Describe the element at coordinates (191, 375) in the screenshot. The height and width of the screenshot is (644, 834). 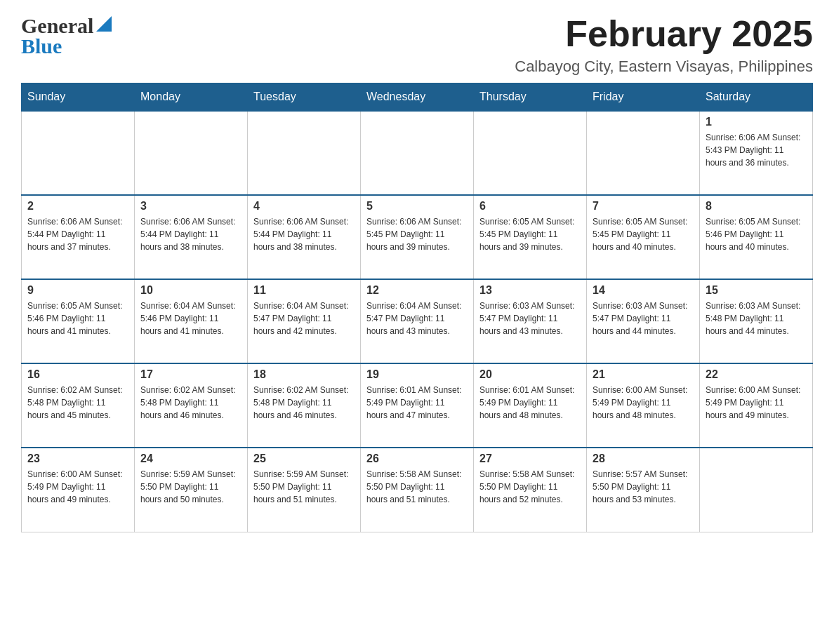
I see `day-number: 17` at that location.